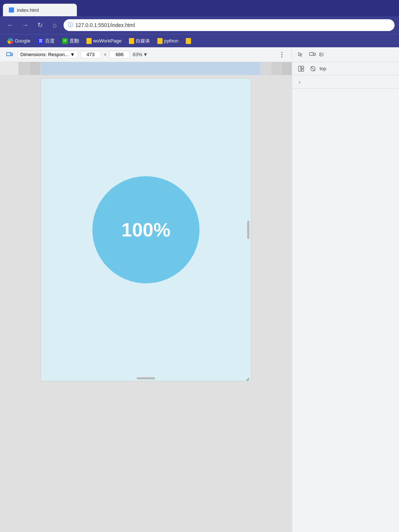 The image size is (399, 532). Describe the element at coordinates (46, 41) in the screenshot. I see `bookmark-baidu: 百 百度` at that location.